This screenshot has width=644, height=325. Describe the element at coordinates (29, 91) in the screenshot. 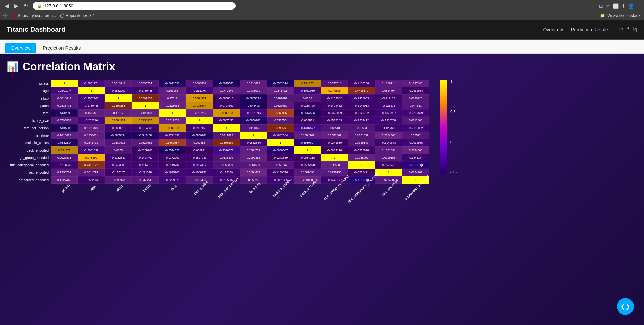

I see `row-label: age` at that location.